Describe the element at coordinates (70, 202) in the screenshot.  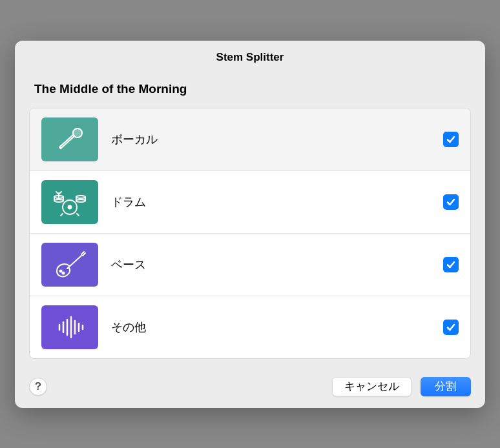
I see `drums-icon` at that location.